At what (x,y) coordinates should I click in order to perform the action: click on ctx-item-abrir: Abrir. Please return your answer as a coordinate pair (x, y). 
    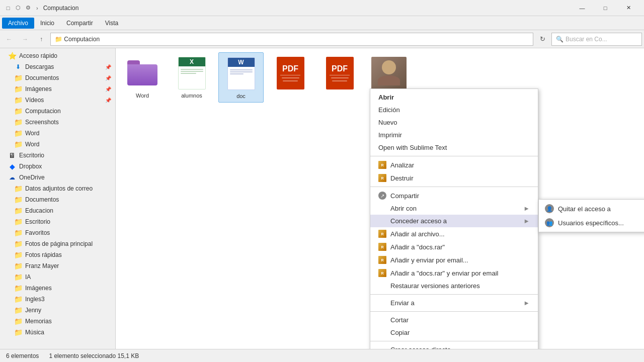
    Looking at the image, I should click on (454, 98).